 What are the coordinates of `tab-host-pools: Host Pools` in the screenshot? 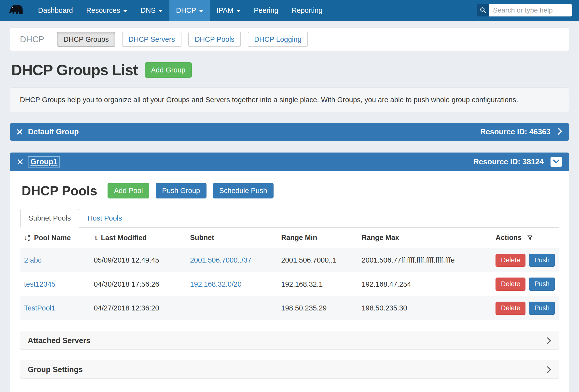 It's located at (105, 218).